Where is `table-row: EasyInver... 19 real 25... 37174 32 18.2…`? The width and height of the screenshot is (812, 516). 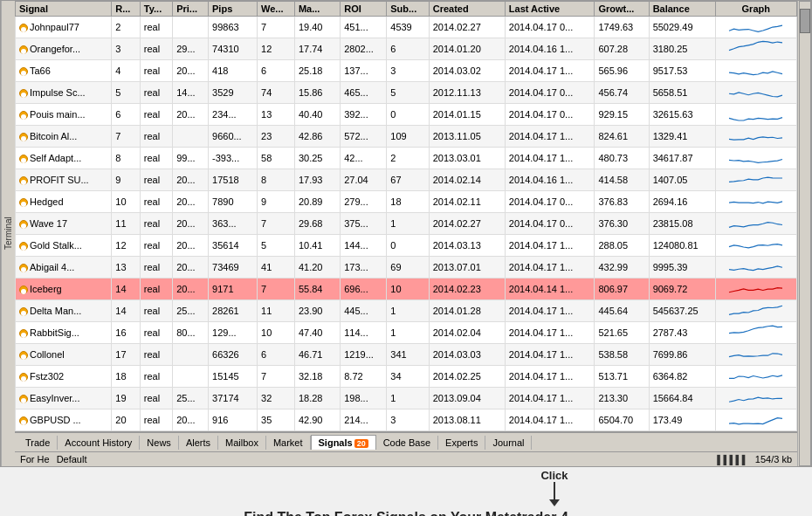 table-row: EasyInver... 19 real 25... 37174 32 18.2… is located at coordinates (407, 398).